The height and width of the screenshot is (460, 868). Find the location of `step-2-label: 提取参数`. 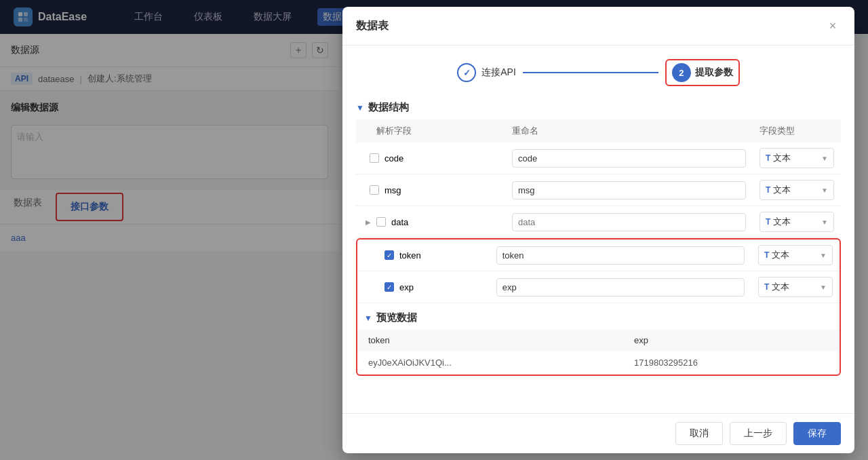

step-2-label: 提取参数 is located at coordinates (714, 73).